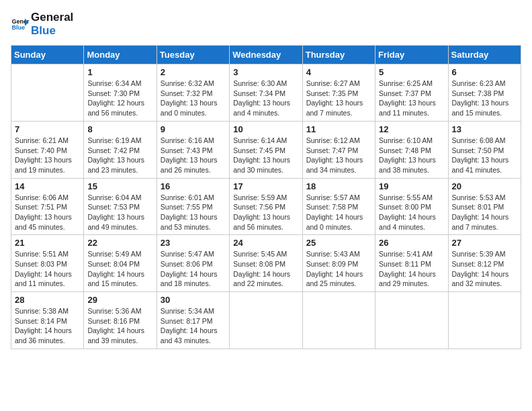 The height and width of the screenshot is (411, 532). Describe the element at coordinates (47, 212) in the screenshot. I see `day-info: Sunrise: 6:06 AM Sunset: 7:51 PM Dayligh…` at that location.